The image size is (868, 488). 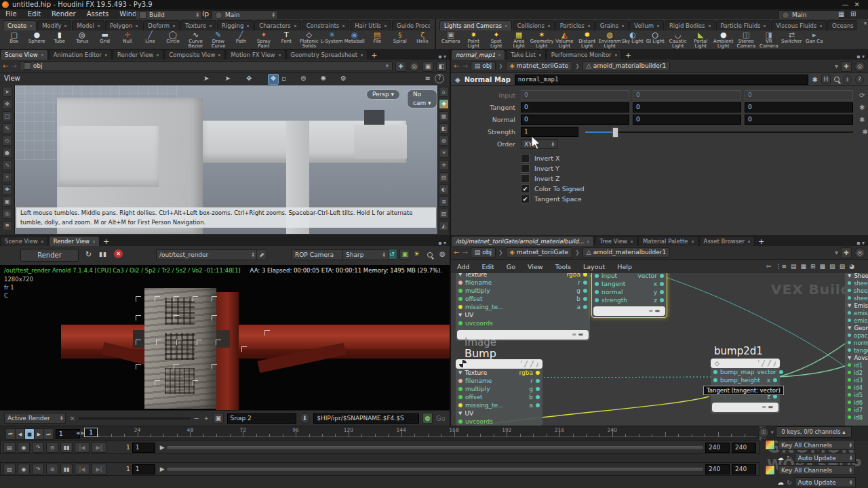 What do you see at coordinates (842, 26) in the screenshot?
I see `tab-oceans: Oceans` at bounding box center [842, 26].